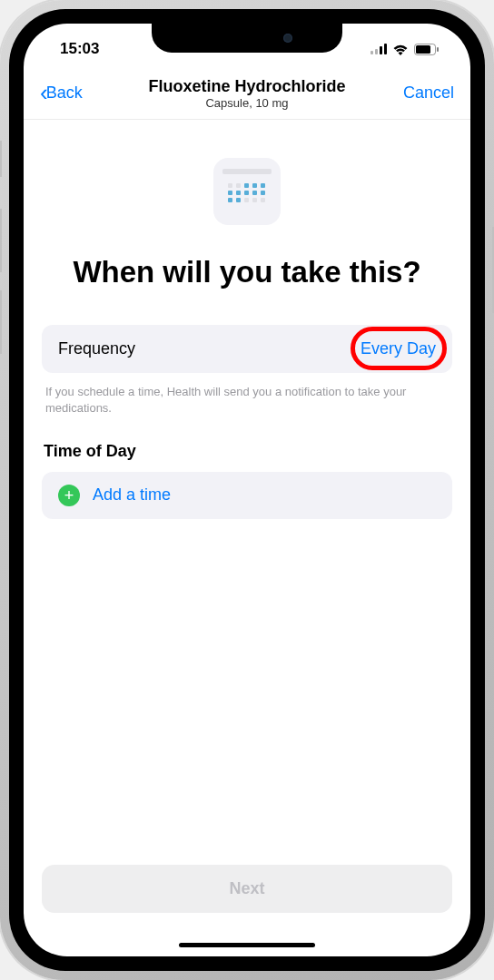 The width and height of the screenshot is (494, 980). Describe the element at coordinates (247, 889) in the screenshot. I see `next-button: Next` at that location.